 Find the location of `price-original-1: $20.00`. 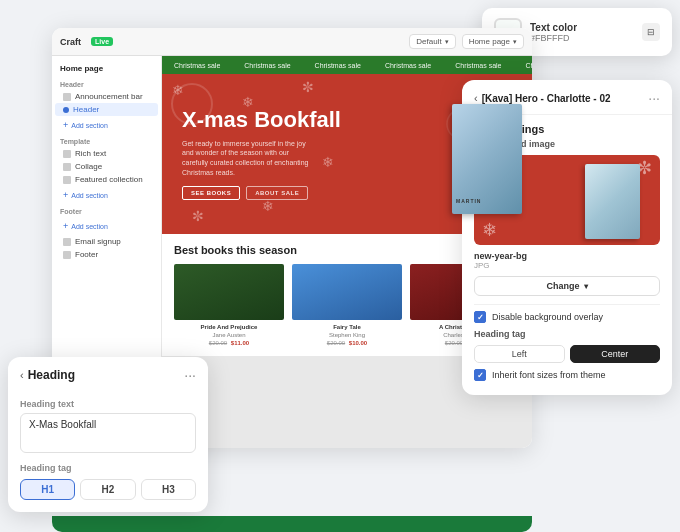

price-original-1: $20.00 is located at coordinates (218, 343).